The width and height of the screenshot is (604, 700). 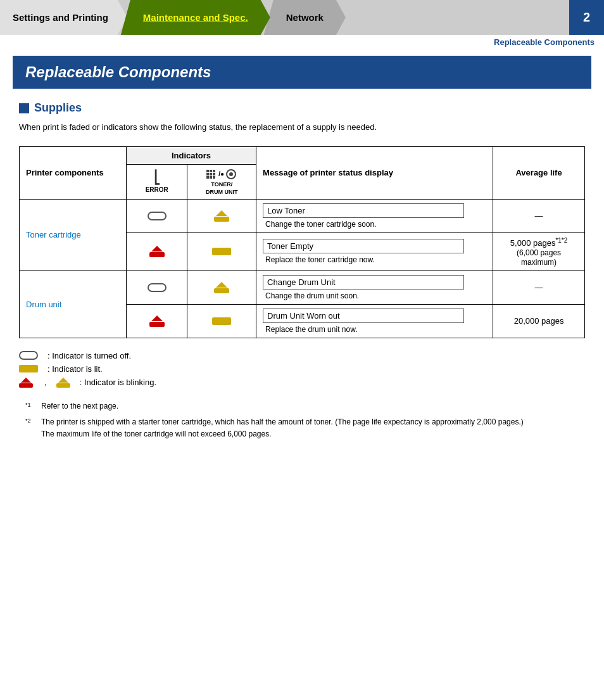 What do you see at coordinates (157, 215) in the screenshot?
I see `error-indicator-off` at bounding box center [157, 215].